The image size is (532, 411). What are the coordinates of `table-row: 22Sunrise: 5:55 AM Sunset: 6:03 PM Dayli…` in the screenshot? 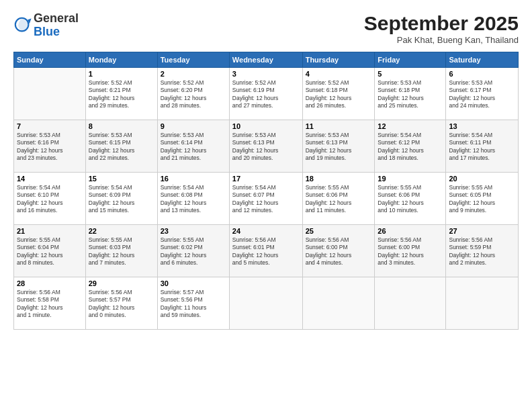 It's located at (121, 251).